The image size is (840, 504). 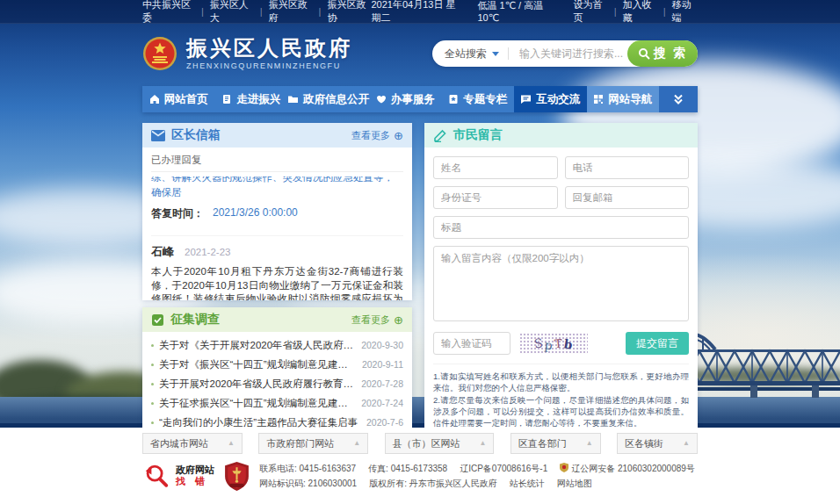 I want to click on survey-more-link: 查看更多 ⊕, so click(x=378, y=320).